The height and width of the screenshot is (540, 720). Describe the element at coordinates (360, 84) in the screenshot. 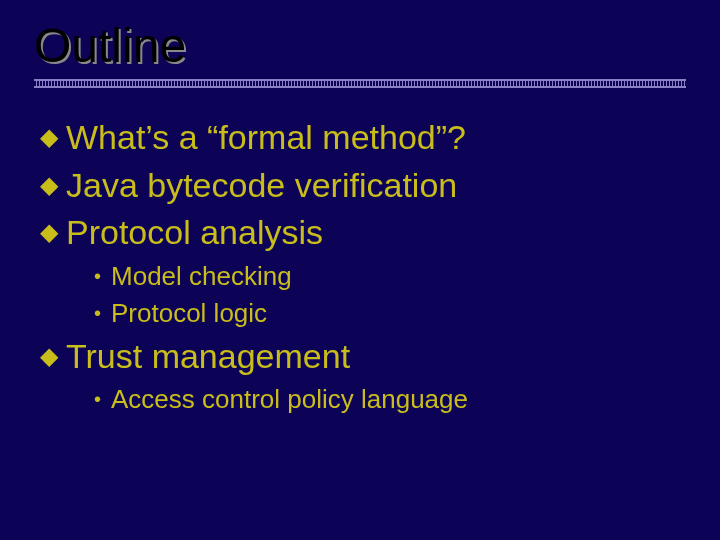

I see `title-underline` at that location.